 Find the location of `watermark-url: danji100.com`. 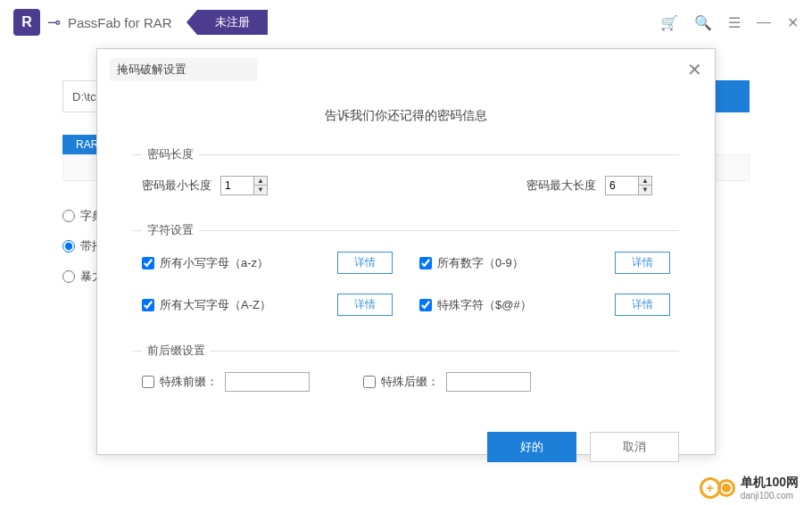

watermark-url: danji100.com is located at coordinates (769, 496).